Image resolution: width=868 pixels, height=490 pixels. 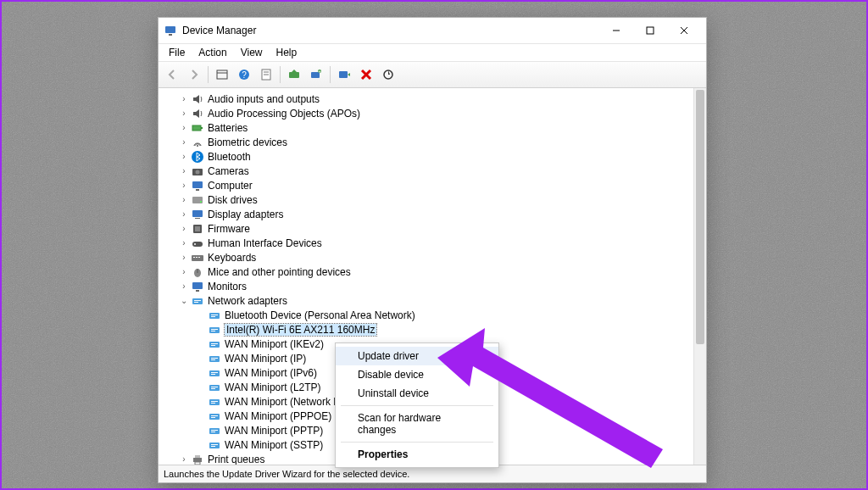 I want to click on close-button, so click(x=684, y=31).